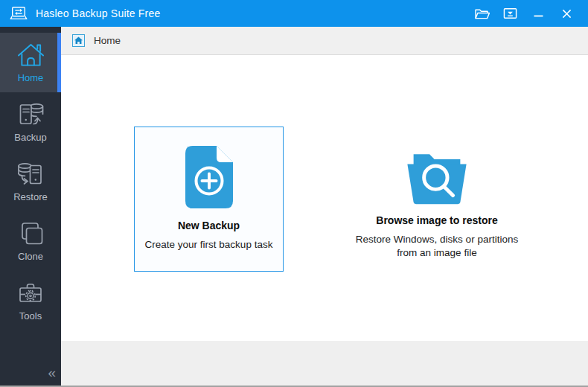  What do you see at coordinates (31, 301) in the screenshot?
I see `sidebar-item-tools: Tools` at bounding box center [31, 301].